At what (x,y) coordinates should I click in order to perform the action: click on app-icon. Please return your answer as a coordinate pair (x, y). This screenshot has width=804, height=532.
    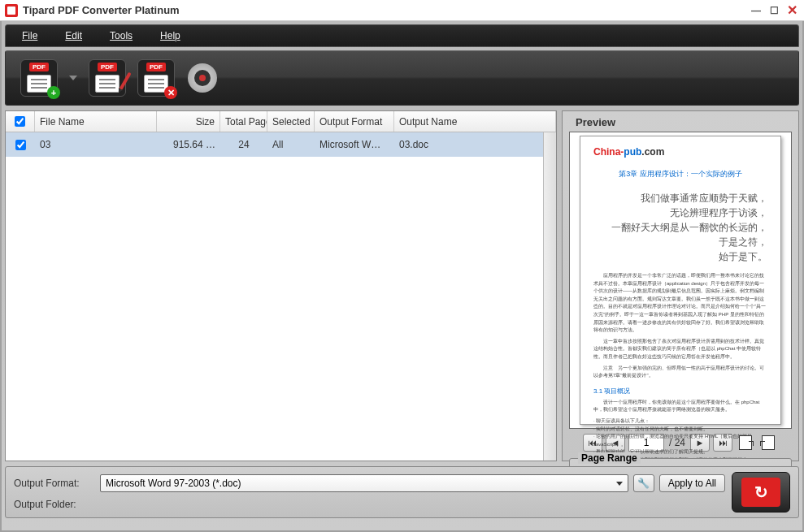
    Looking at the image, I should click on (11, 11).